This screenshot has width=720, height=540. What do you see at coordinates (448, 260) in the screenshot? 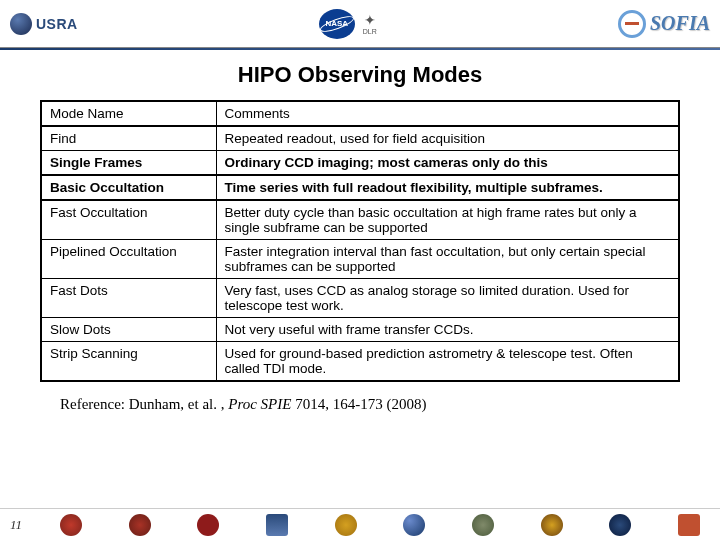
I see `cell-comment: Faster integration interval than fast oc…` at bounding box center [448, 260].